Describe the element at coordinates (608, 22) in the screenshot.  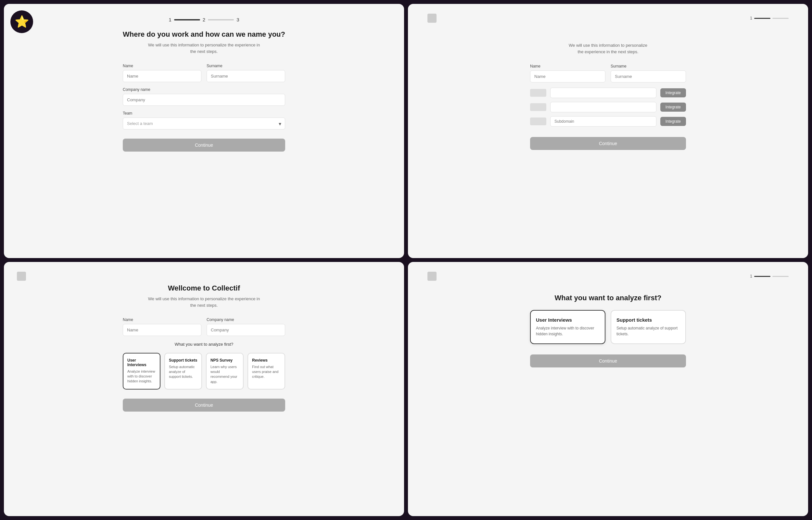
I see `panel2-header: 1` at that location.